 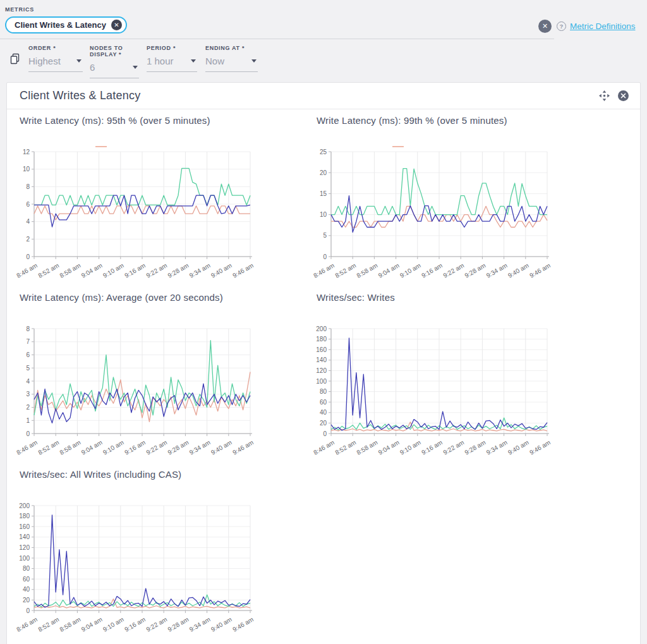 What do you see at coordinates (321, 382) in the screenshot?
I see `svg-text: 100` at bounding box center [321, 382].